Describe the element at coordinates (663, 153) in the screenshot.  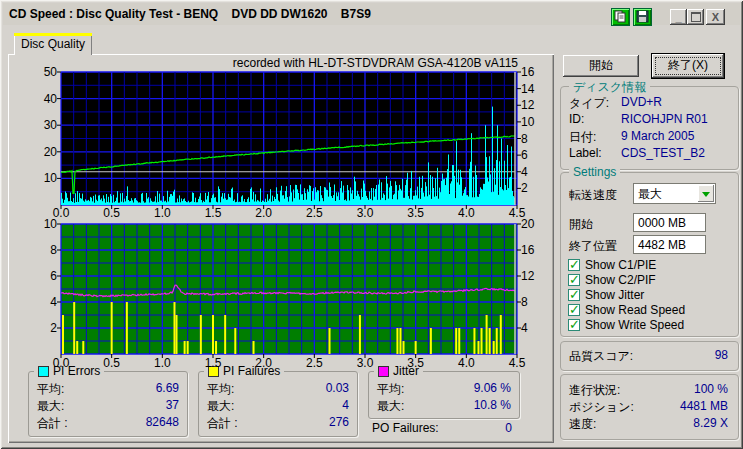
I see `disc-label-value: CDS_TEST_B2` at that location.